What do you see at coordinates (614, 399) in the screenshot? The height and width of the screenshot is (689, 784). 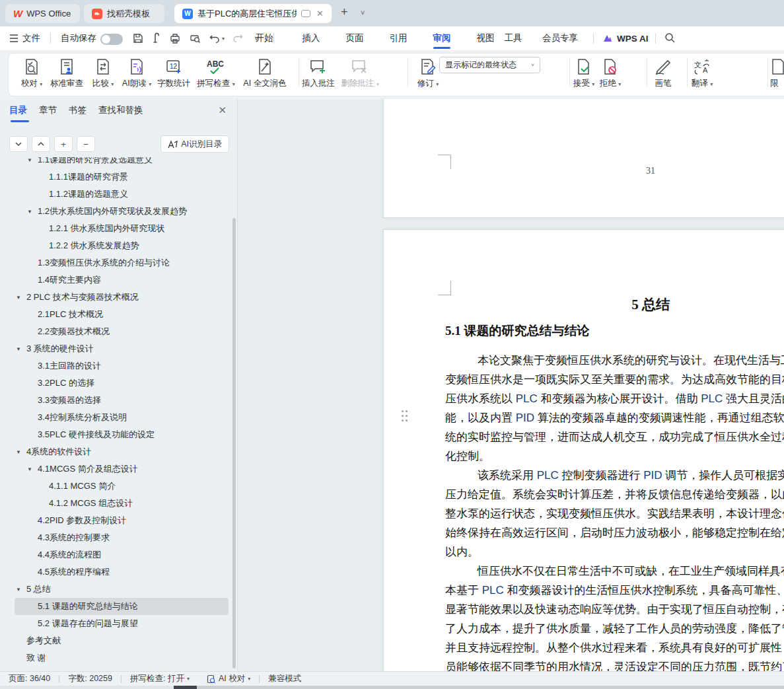 I see `document-text-line: 压供水系统以 PLC 和变频器为核心展开设计。借助 PLC 强大且灵活的` at bounding box center [614, 399].